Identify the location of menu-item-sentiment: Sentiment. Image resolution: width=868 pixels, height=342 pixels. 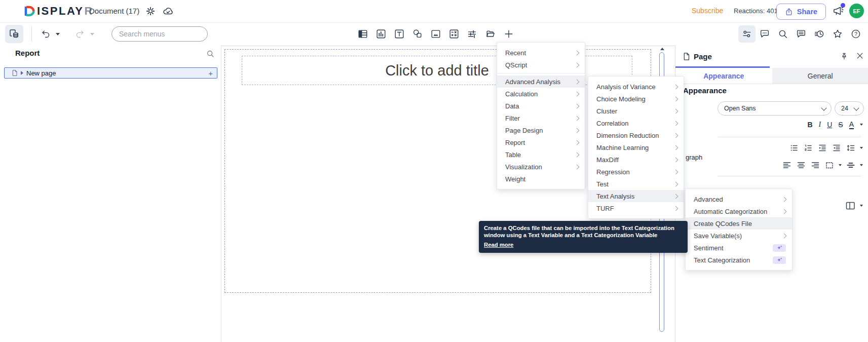
(739, 248).